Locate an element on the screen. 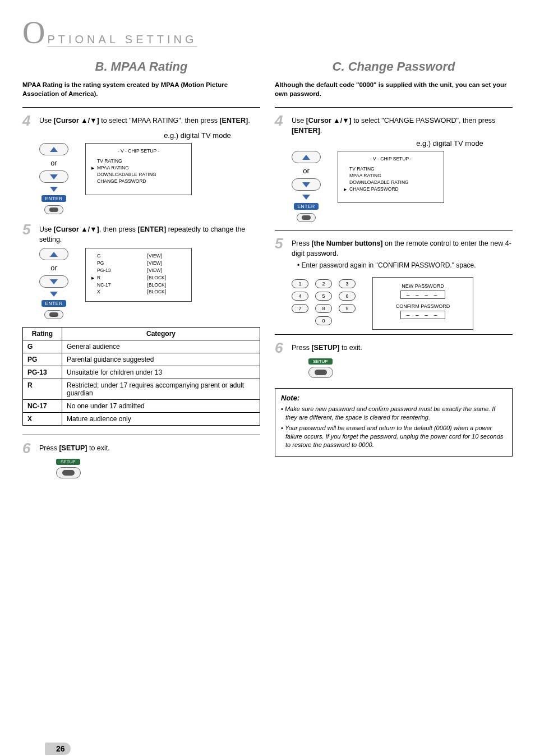 The image size is (535, 756). step-text: Use [Cursor ▲/▼] to select "CHANGE PASSW… is located at coordinates (402, 126).